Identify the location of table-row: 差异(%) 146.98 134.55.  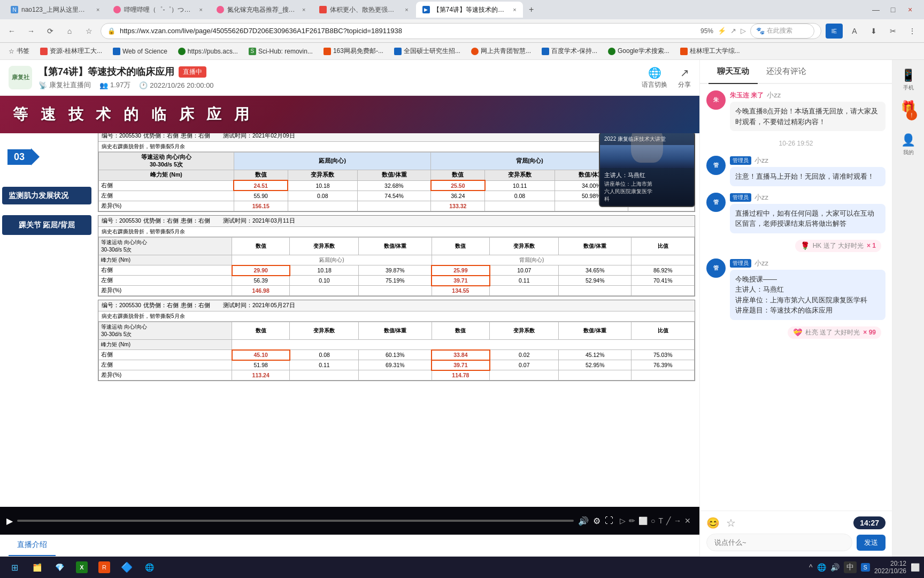
(397, 291).